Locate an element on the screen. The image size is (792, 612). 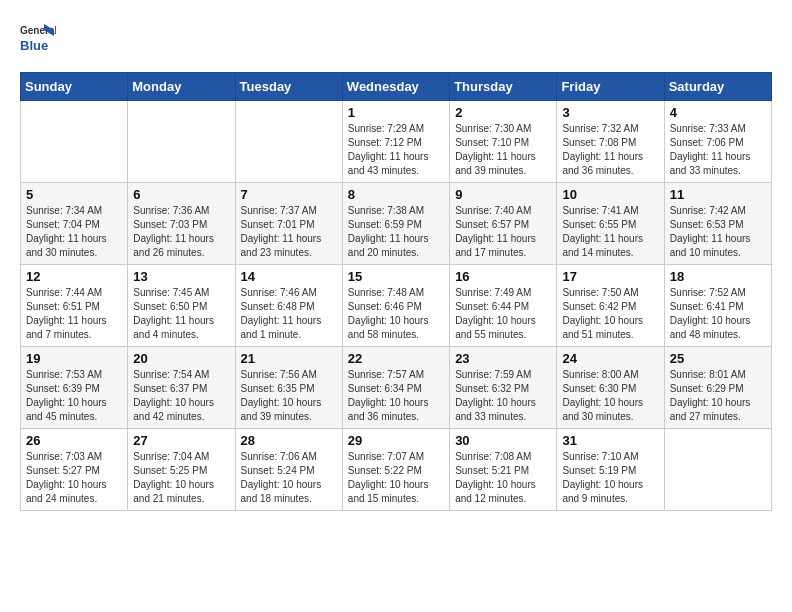
day-info: Sunrise: 7:41 AM Sunset: 6:55 PM Dayligh… is located at coordinates (610, 232).